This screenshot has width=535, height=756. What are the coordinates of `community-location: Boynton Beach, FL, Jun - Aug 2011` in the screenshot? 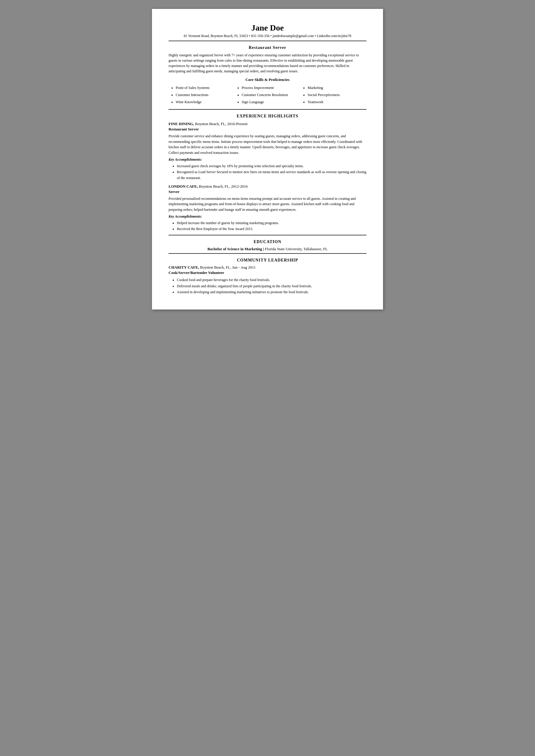 It's located at (227, 267).